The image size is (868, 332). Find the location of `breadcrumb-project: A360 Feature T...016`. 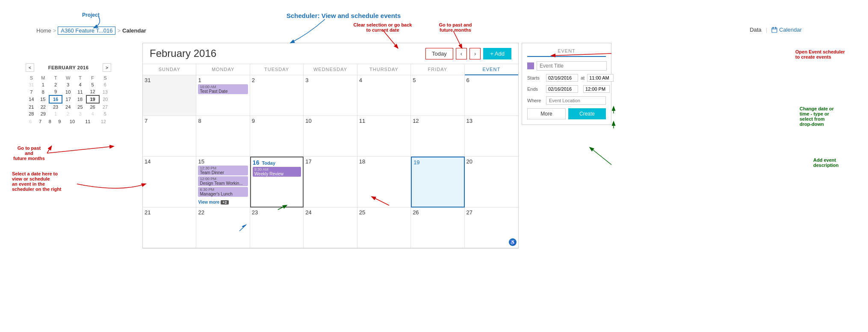

breadcrumb-project: A360 Feature T...016 is located at coordinates (86, 31).